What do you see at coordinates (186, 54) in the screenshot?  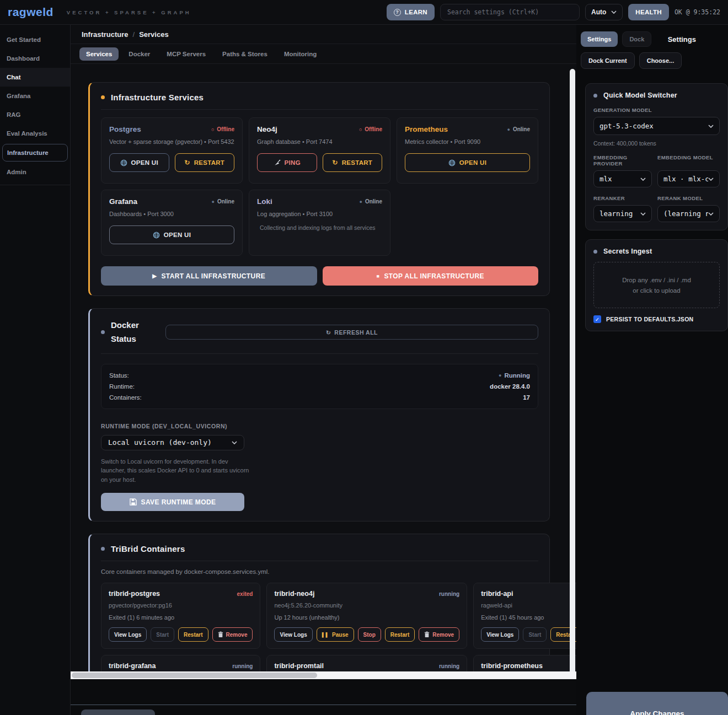 I see `tab-mcp-servers: MCP Servers` at bounding box center [186, 54].